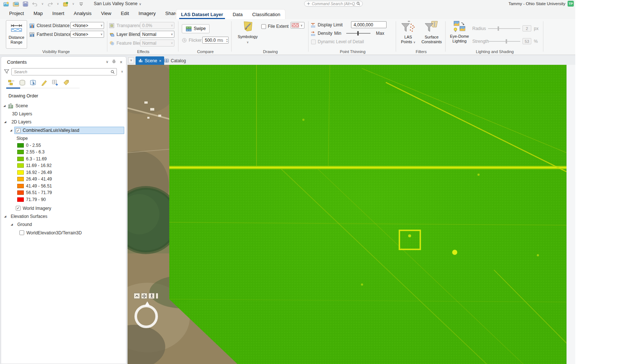  I want to click on legend-item: 71.79 - 90, so click(32, 199).